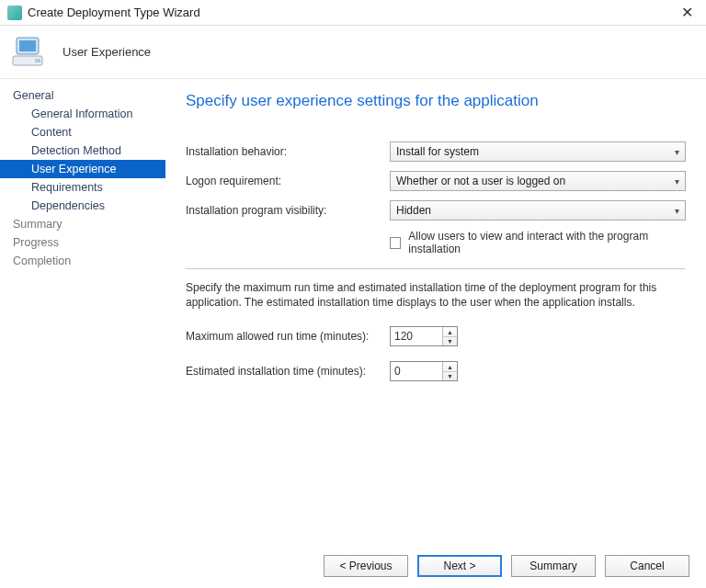  I want to click on page-heading: Specify user experience settings for the…, so click(436, 101).